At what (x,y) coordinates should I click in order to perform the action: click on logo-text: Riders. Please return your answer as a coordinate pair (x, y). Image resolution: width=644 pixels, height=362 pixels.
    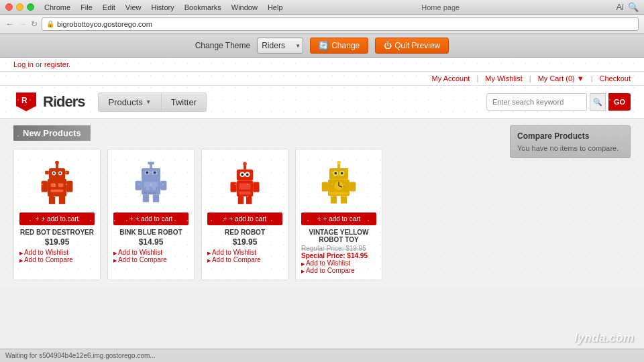
    Looking at the image, I should click on (64, 102).